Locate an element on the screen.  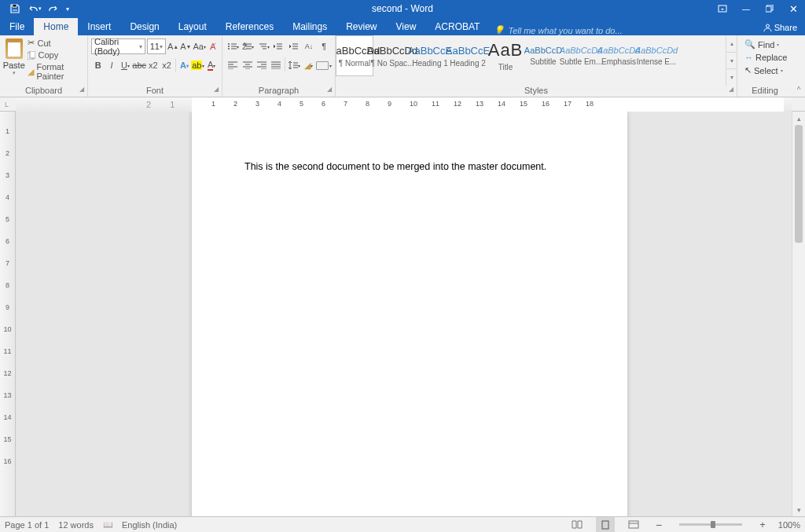
vertical-ruler: 12345678910111213141516 is located at coordinates (8, 314).